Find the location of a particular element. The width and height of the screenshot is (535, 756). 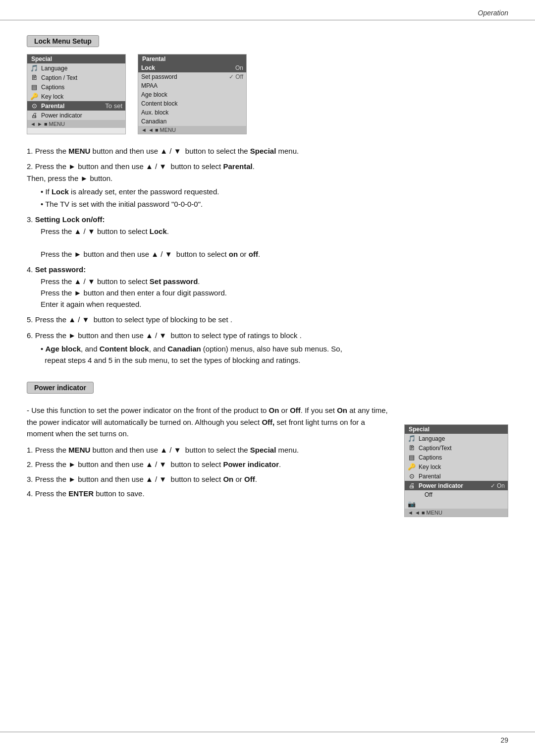

pm-camera-icon: 📷 is located at coordinates (412, 504).